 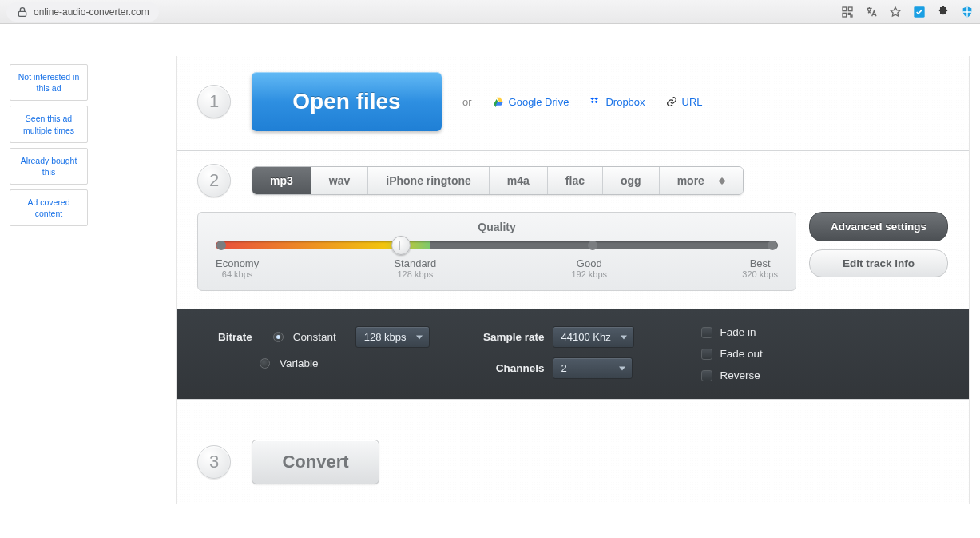 What do you see at coordinates (967, 12) in the screenshot?
I see `shield-ext-icon` at bounding box center [967, 12].